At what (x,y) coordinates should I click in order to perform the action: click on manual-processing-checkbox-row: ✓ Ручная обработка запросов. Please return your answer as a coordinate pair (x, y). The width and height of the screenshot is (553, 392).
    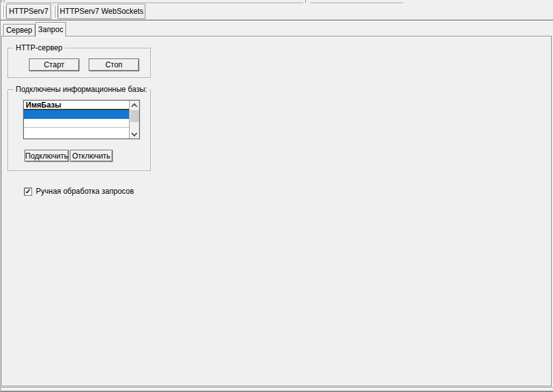
    Looking at the image, I should click on (79, 191).